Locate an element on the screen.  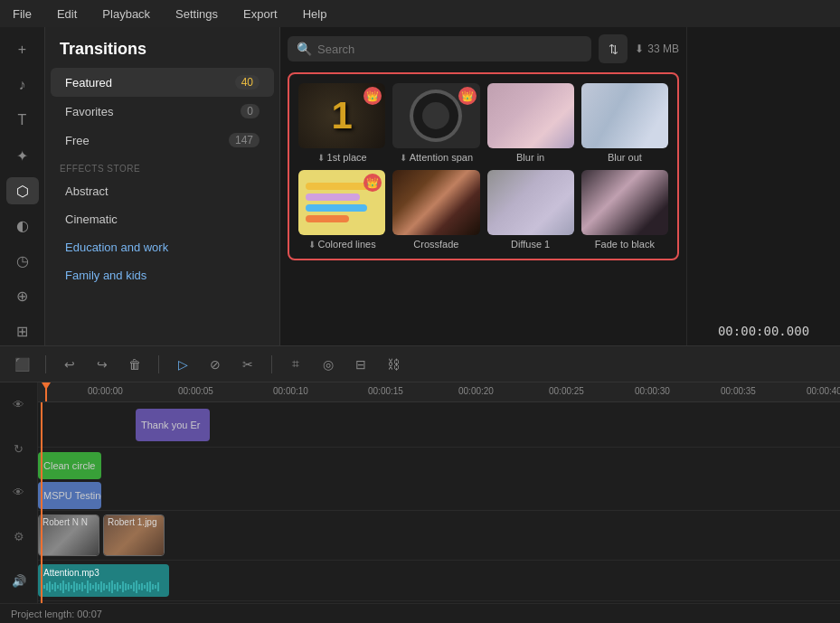
clip-mspu-label: MSPU Testing is located at coordinates (72, 496).